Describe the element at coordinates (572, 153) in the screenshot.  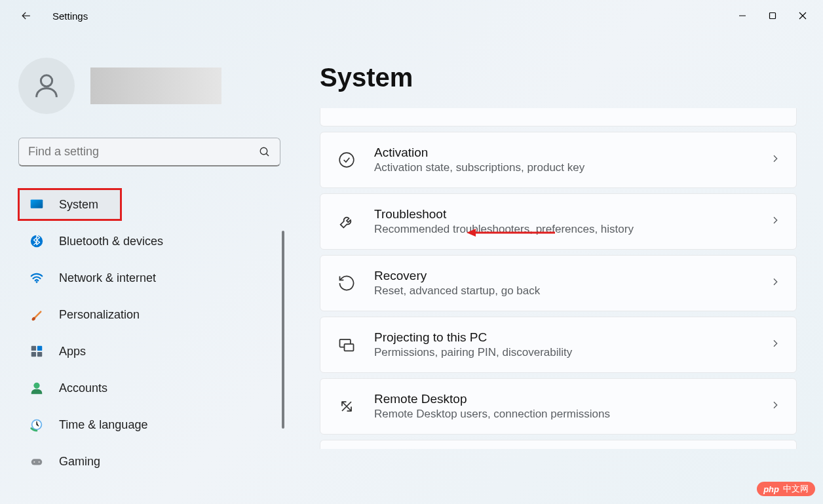
I see `card-title: Activation` at that location.